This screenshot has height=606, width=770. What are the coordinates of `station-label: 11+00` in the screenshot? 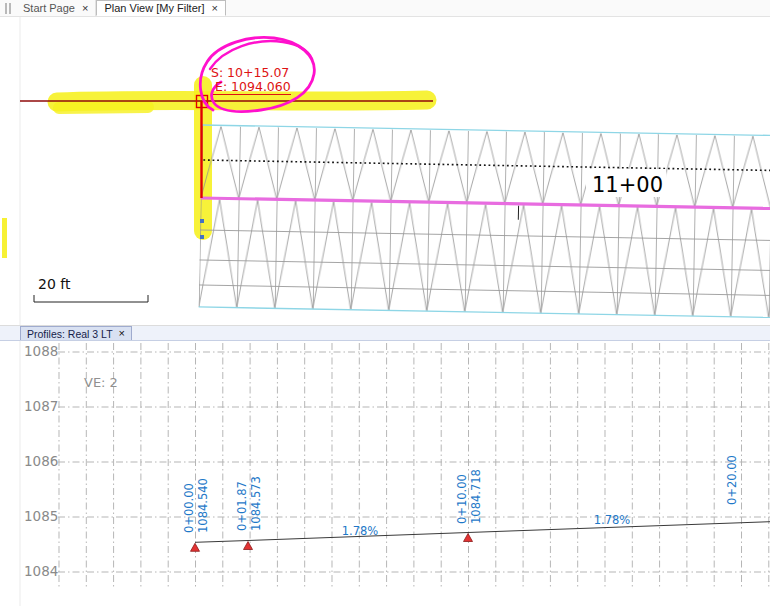 It's located at (628, 185).